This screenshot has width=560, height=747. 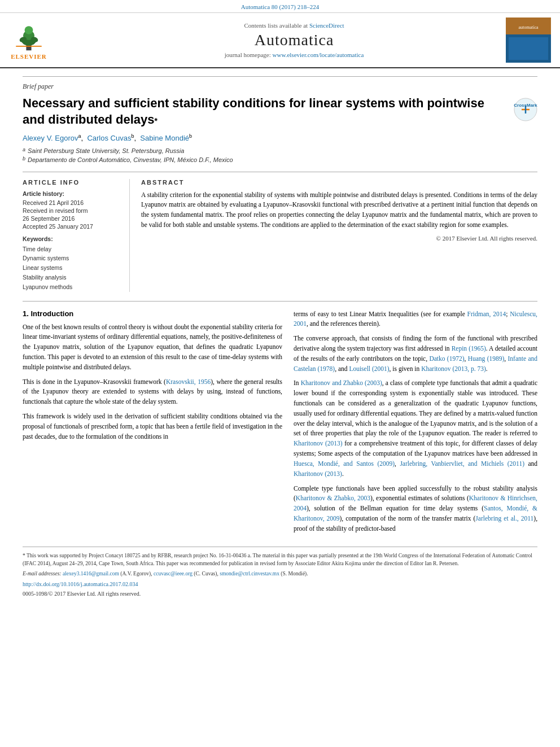 What do you see at coordinates (152, 348) in the screenshot?
I see `intro-para-1: One of the best known results of control…` at bounding box center [152, 348].